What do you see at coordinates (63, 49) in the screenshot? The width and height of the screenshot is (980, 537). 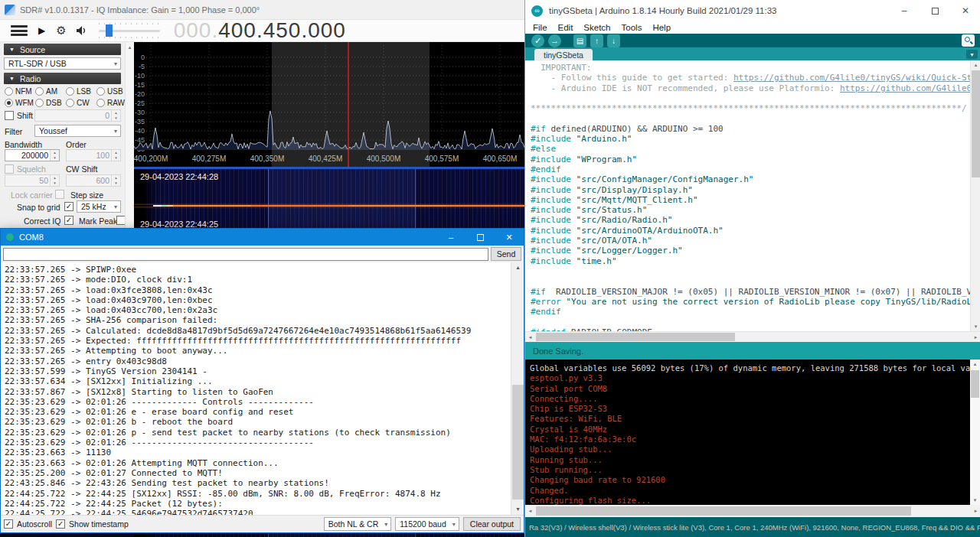 I see `source-section-header: ▼ Source` at bounding box center [63, 49].